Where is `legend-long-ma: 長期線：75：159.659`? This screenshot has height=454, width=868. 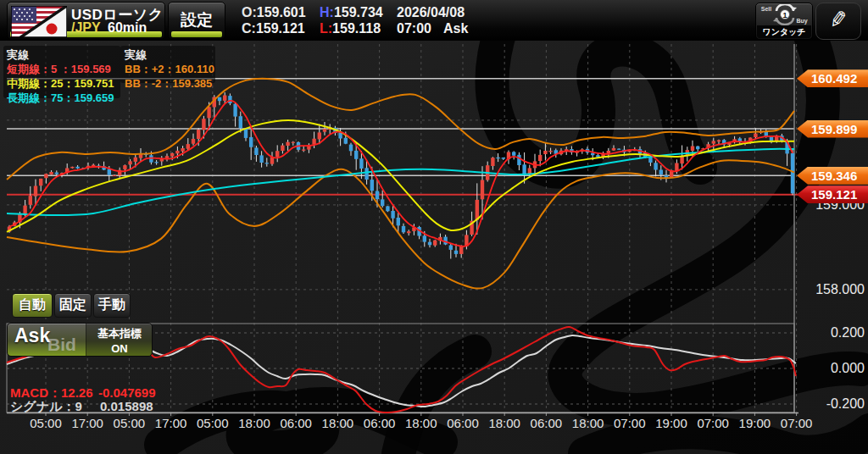
legend-long-ma: 長期線：75：159.659 is located at coordinates (60, 98).